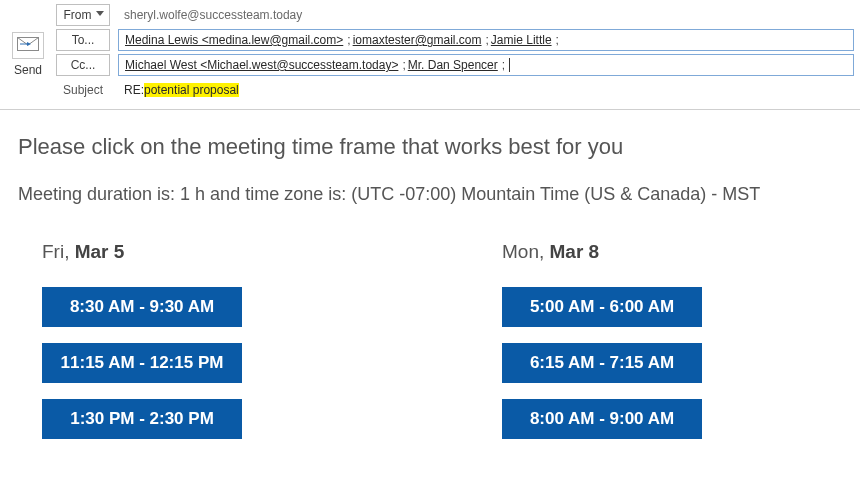 This screenshot has width=860, height=501. What do you see at coordinates (602, 419) in the screenshot?
I see `time-slot-button: 8:00 AM - 9:00 AM` at bounding box center [602, 419].